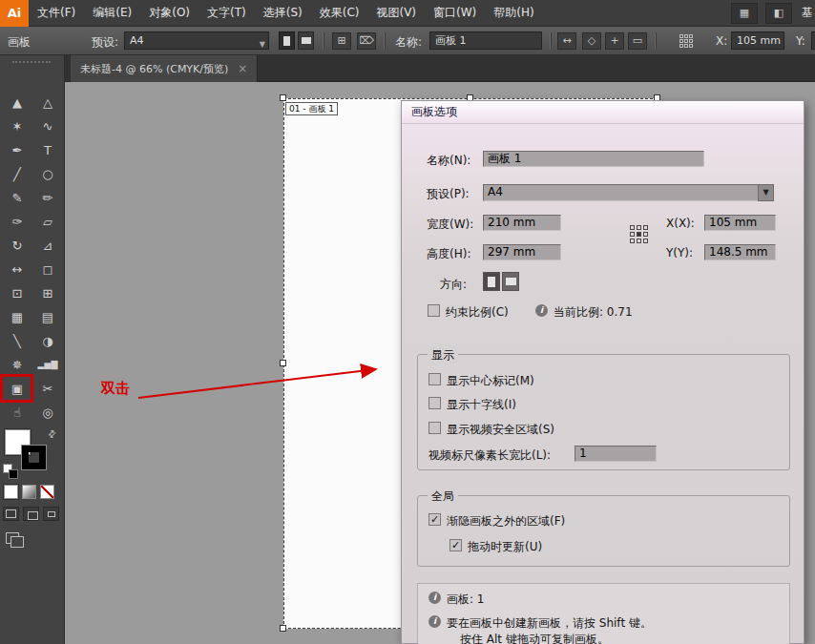 The width and height of the screenshot is (815, 644). I want to click on name-label: 名称(N):, so click(449, 160).